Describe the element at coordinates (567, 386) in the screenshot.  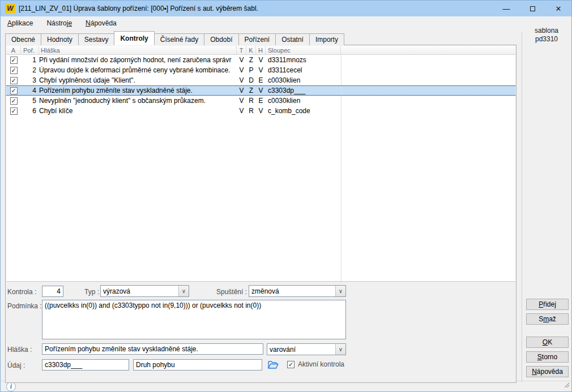
I see `resize-grip` at that location.